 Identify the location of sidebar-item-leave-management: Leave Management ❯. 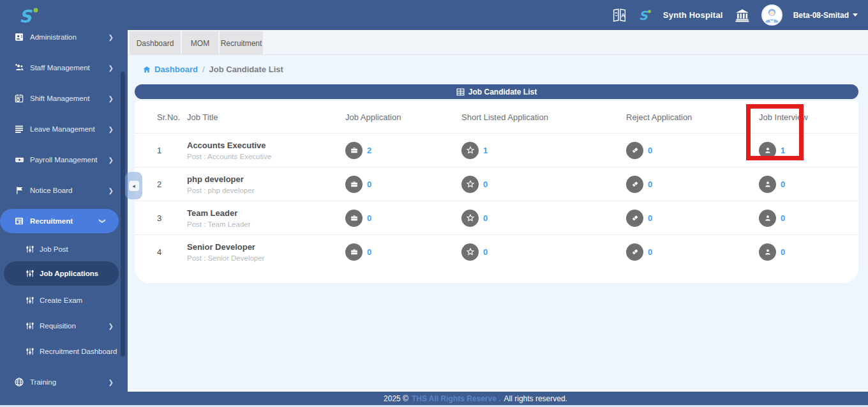
(64, 129).